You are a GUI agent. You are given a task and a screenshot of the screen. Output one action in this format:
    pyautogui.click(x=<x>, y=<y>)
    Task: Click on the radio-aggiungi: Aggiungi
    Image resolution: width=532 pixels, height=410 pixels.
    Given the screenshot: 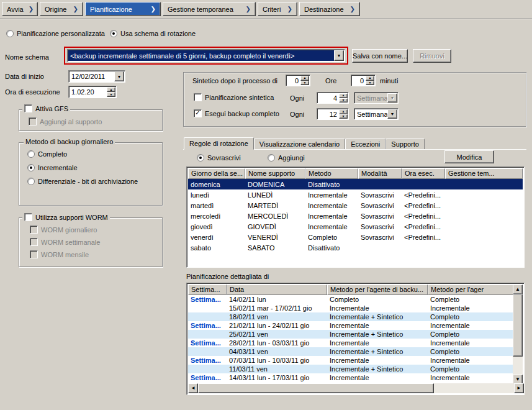 What is the action you would take?
    pyautogui.click(x=286, y=158)
    